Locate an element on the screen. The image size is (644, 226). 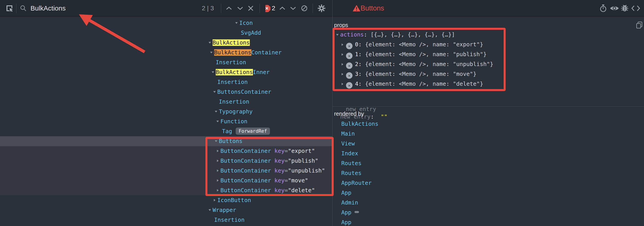
props-actions-row: actions: [{…}, {…}, {…}, {…}, {…}] is located at coordinates (488, 35).